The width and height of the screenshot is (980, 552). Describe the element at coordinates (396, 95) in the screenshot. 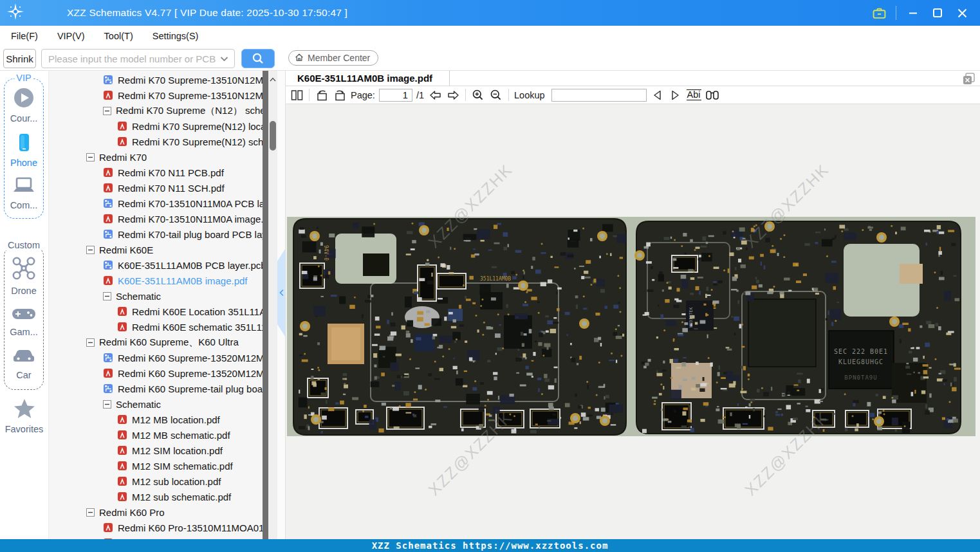

I see `page-number-input` at that location.